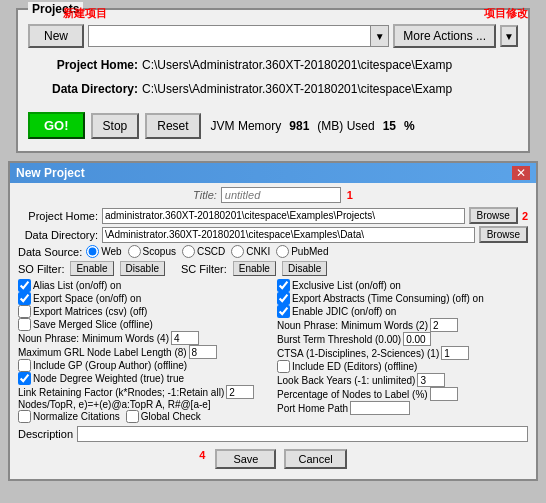 Image resolution: width=546 pixels, height=503 pixels. I want to click on port-home-input, so click(380, 408).